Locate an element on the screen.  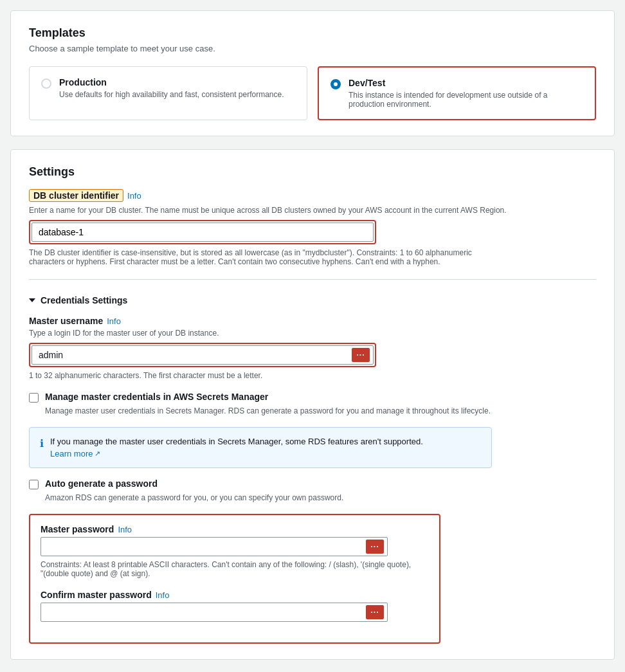
manage-credentials-group: Manage master credentials in AWS Secrets… is located at coordinates (312, 404).